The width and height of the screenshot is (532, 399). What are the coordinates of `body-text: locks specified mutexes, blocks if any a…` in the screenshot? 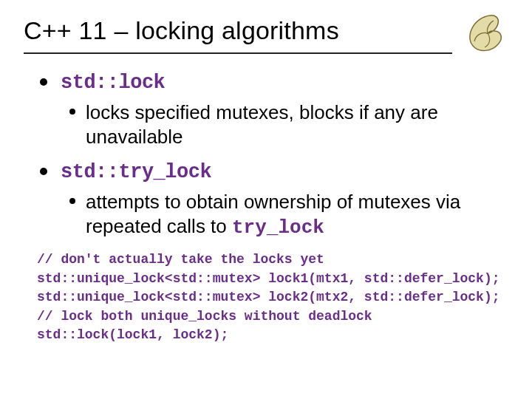 It's located at (297, 126).